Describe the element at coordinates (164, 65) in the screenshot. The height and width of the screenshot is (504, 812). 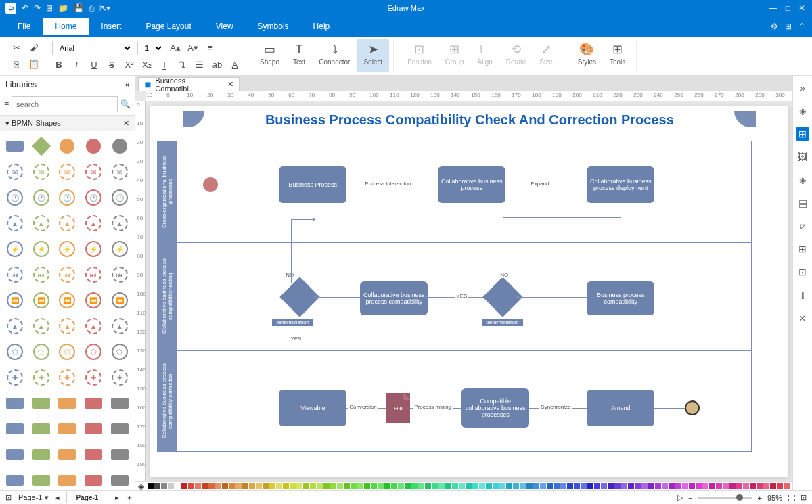
I see `textcase-icon: T̲` at that location.